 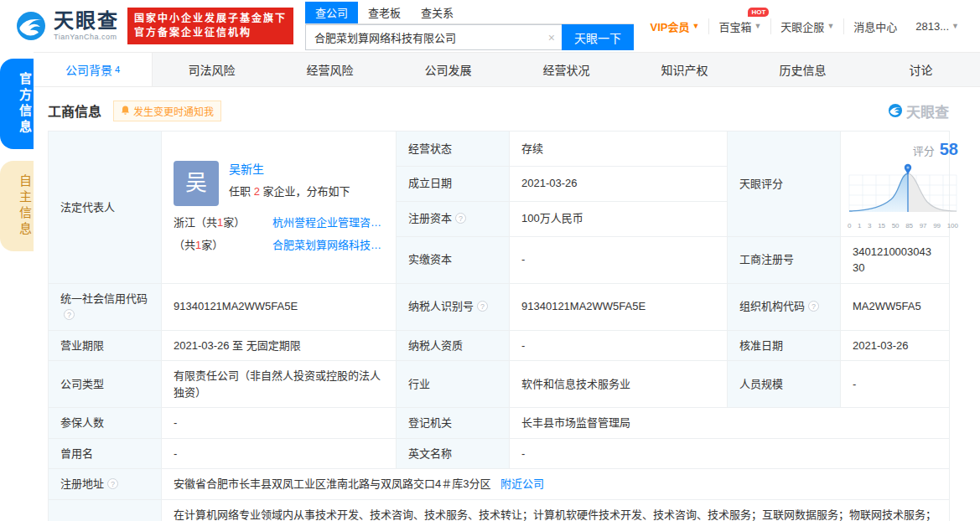 I want to click on field-value-company-type: 有限责任公司（非自然人投资或控股的法人独资）, so click(x=279, y=384).